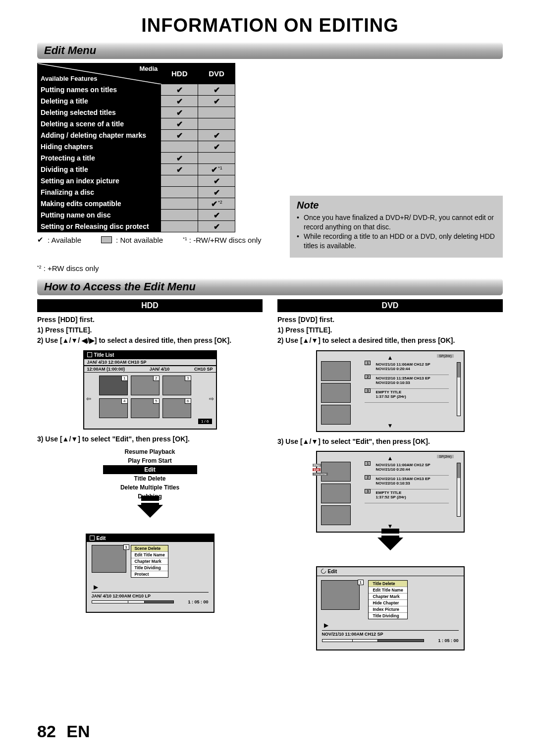 The image size is (535, 756). Describe the element at coordinates (99, 204) in the screenshot. I see `feature-label: Making edits compatible` at that location.